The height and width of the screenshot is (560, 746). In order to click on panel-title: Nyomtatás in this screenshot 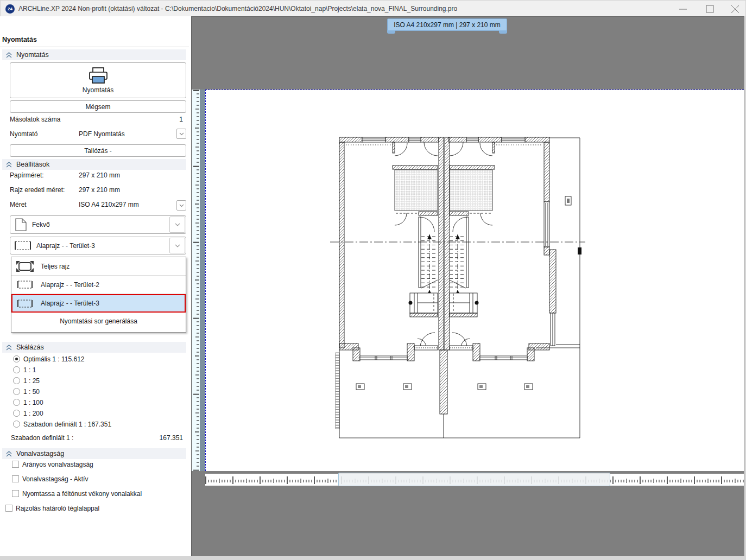, I will do `click(20, 40)`.